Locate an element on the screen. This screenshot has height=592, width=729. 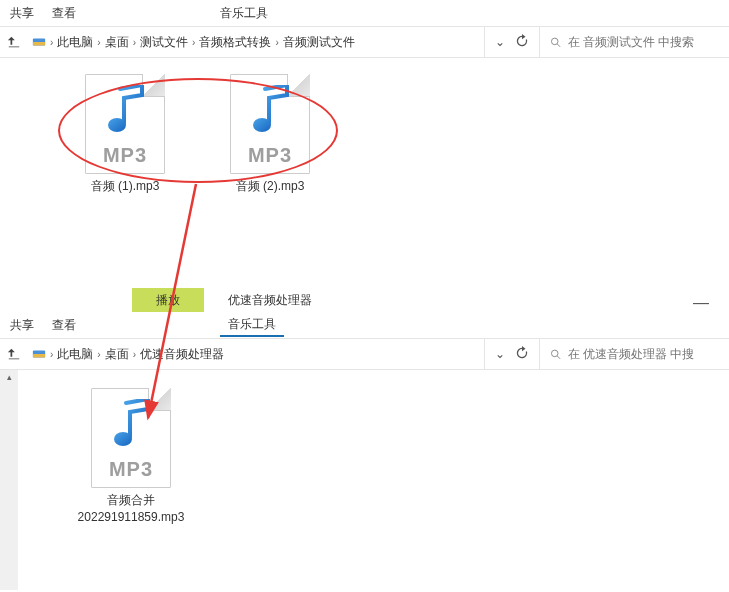
breadcrumb: › 此电脑 › 桌面 › 测试文件 › 音频格式转换 › 音频测试文件 is located at coordinates (256, 42).